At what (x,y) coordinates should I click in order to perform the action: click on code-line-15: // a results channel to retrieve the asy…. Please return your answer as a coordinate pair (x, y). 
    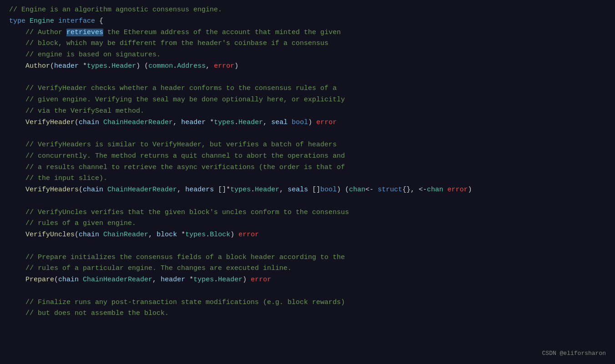
    Looking at the image, I should click on (308, 168).